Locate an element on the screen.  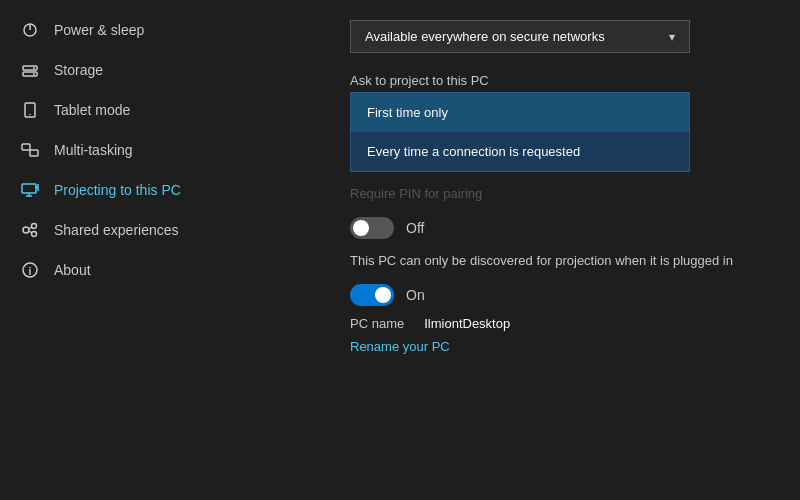
ask-project-dropdown-menu: First time only Every time a connection … is located at coordinates (520, 132).